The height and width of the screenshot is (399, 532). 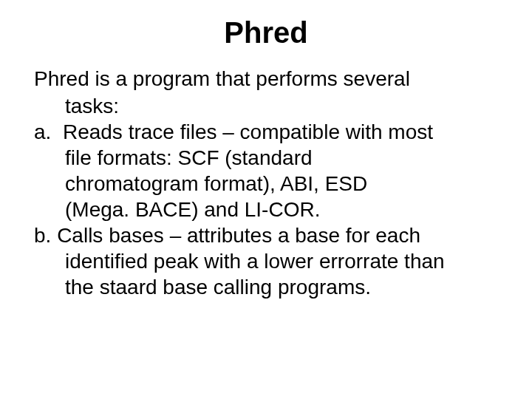 What do you see at coordinates (266, 132) in the screenshot?
I see `list-item-a: a. Reads trace files – compatible with m…` at bounding box center [266, 132].